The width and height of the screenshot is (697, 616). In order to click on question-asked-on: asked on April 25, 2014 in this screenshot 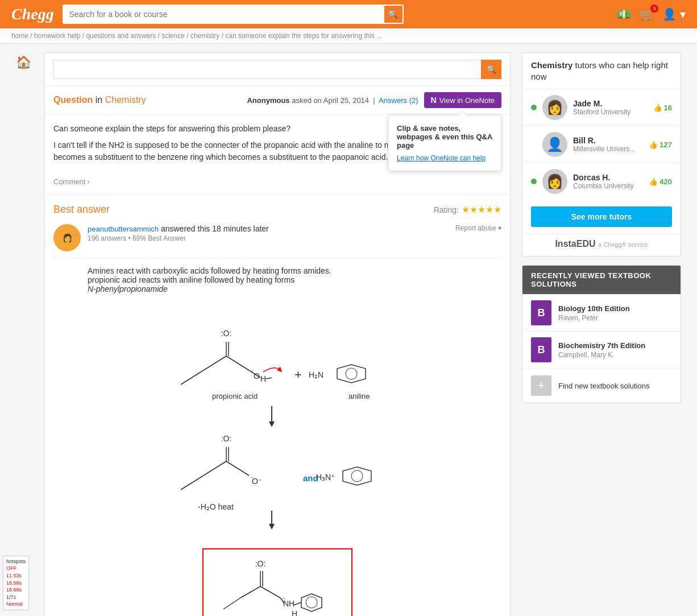, I will do `click(330, 100)`.